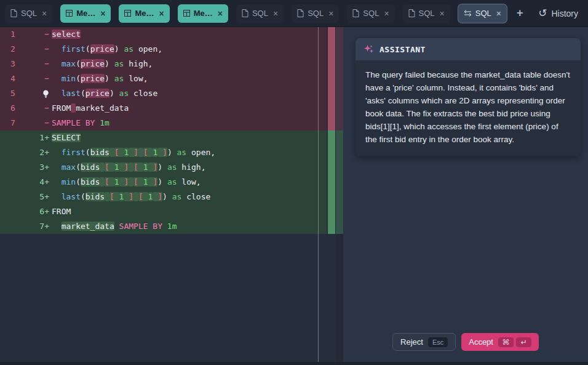 The height and width of the screenshot is (365, 588). What do you see at coordinates (164, 94) in the screenshot?
I see `code-line-deleted: 5 last(price) as close` at bounding box center [164, 94].